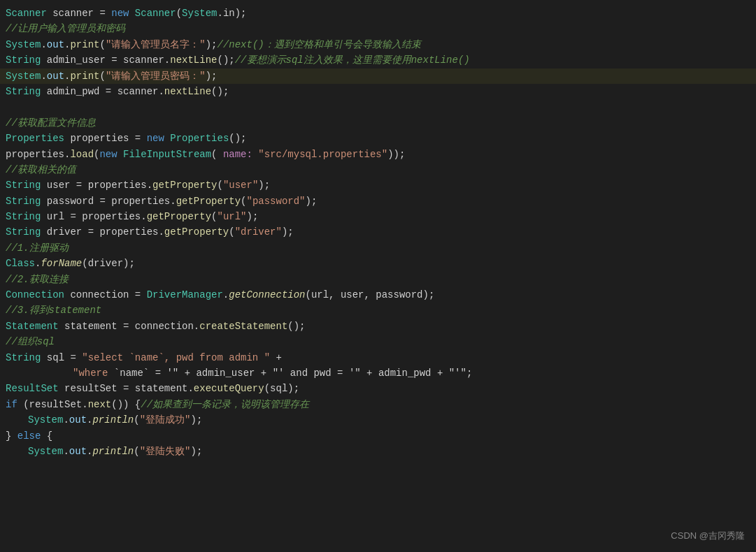 The width and height of the screenshot is (756, 552). I want to click on code-line: String admin_user = scanner.nextLine();/…, so click(378, 60).